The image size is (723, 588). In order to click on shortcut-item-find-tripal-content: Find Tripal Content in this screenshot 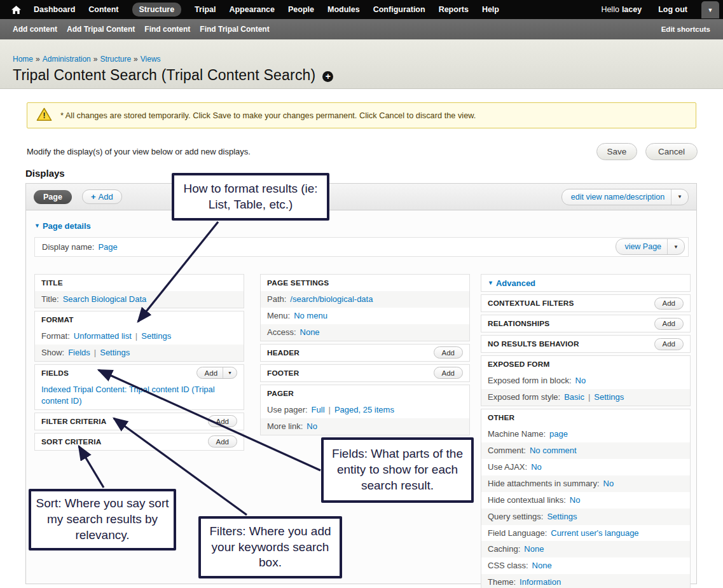, I will do `click(234, 29)`.